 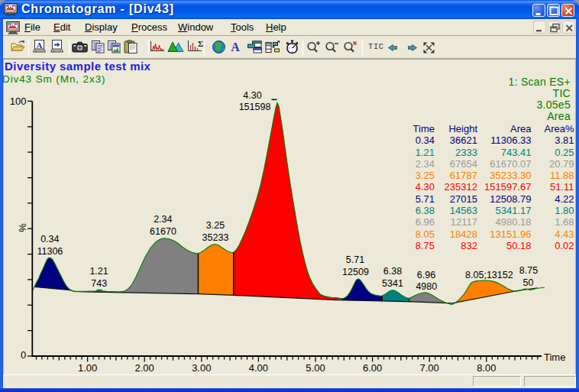 I want to click on svg-text: 2.00, so click(x=145, y=368).